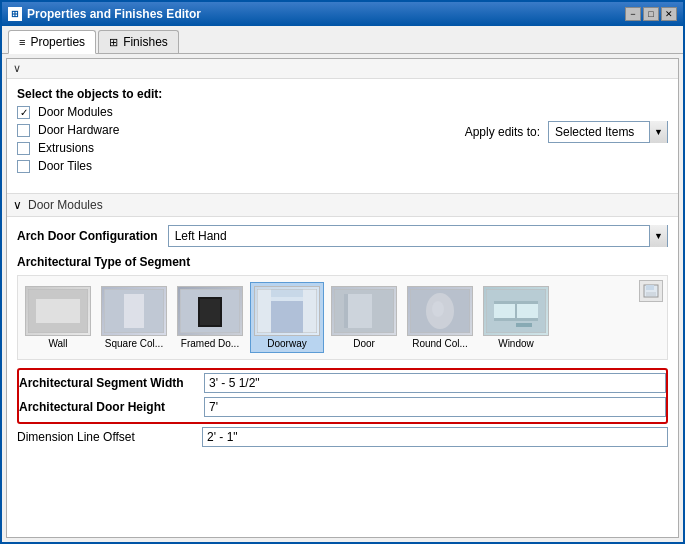 This screenshot has width=685, height=544. What do you see at coordinates (440, 344) in the screenshot?
I see `segment-roundcol-label: Round Col...` at bounding box center [440, 344].